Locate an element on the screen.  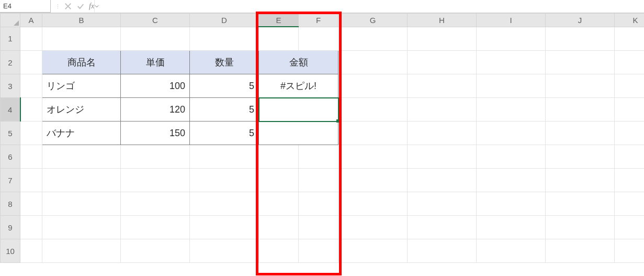
cell-H4 is located at coordinates (442, 110).